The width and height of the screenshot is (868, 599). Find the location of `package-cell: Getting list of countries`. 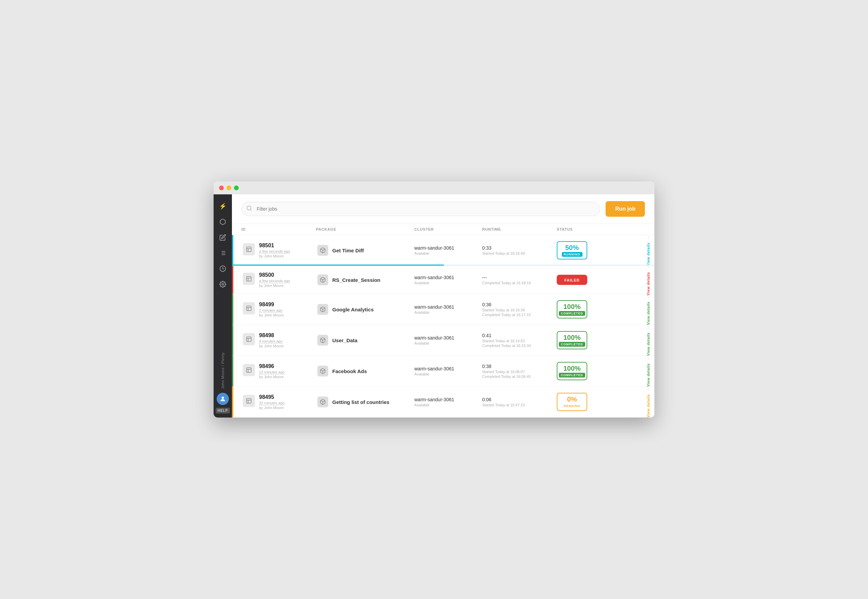

package-cell: Getting list of countries is located at coordinates (366, 402).